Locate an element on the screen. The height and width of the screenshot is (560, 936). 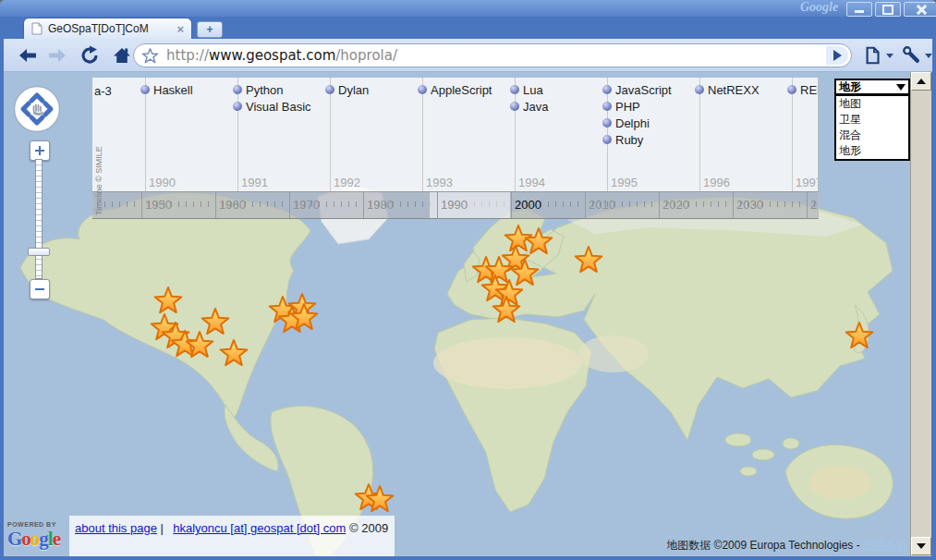
scroll-up-icon is located at coordinates (921, 81).